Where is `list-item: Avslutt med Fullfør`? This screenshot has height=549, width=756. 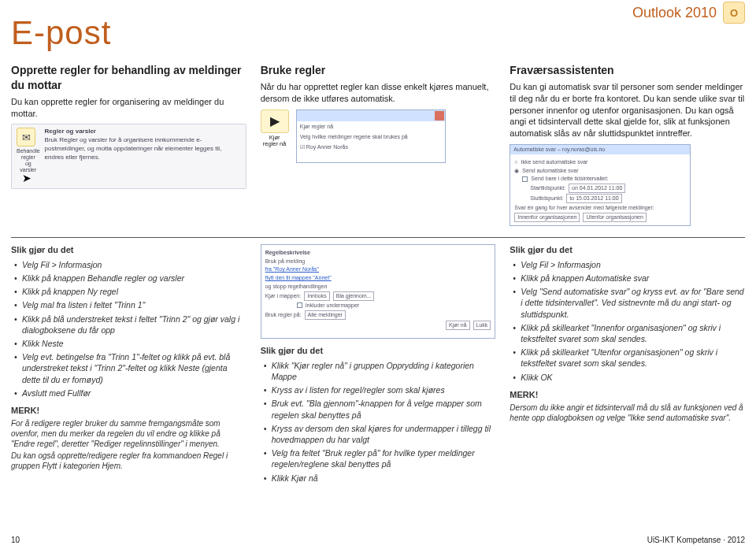
list-item: Avslutt med Fullfør is located at coordinates (131, 393).